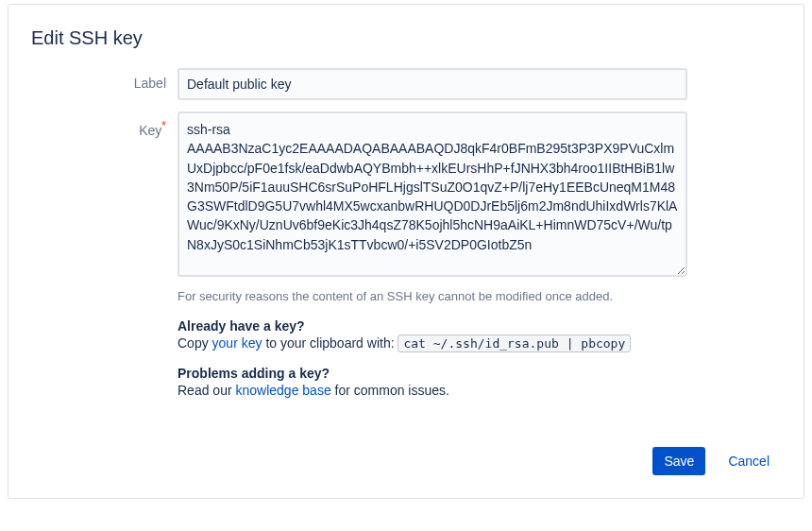  What do you see at coordinates (432, 326) in the screenshot?
I see `already-have-key-heading: Already have a key?` at bounding box center [432, 326].